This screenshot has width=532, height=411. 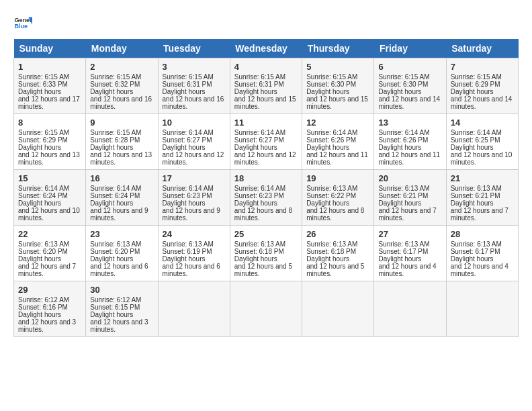 I want to click on table-row: 30 Sunrise: 6:12 AM Sunset: 6:15 PM Dayl…, so click(x=122, y=309).